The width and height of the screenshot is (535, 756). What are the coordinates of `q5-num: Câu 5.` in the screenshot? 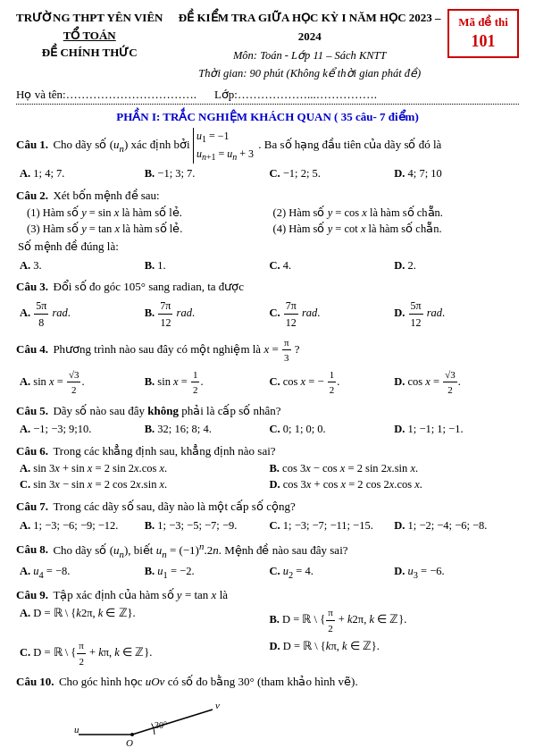 It's located at (32, 411).